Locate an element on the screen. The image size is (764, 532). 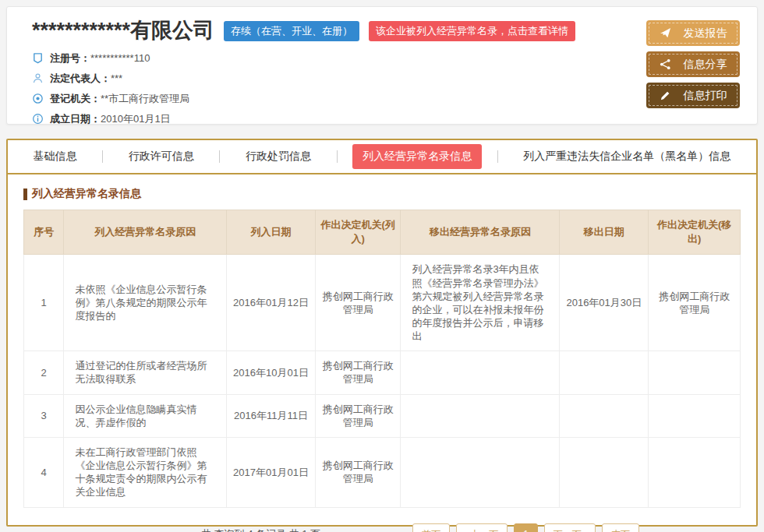
prev-page-button: ◂上一页 is located at coordinates (482, 528).